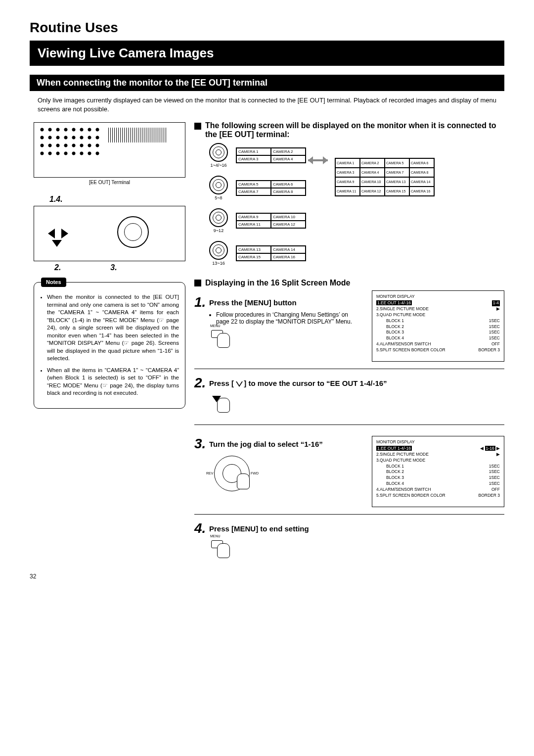  I want to click on jog-dial-icon, so click(133, 232).